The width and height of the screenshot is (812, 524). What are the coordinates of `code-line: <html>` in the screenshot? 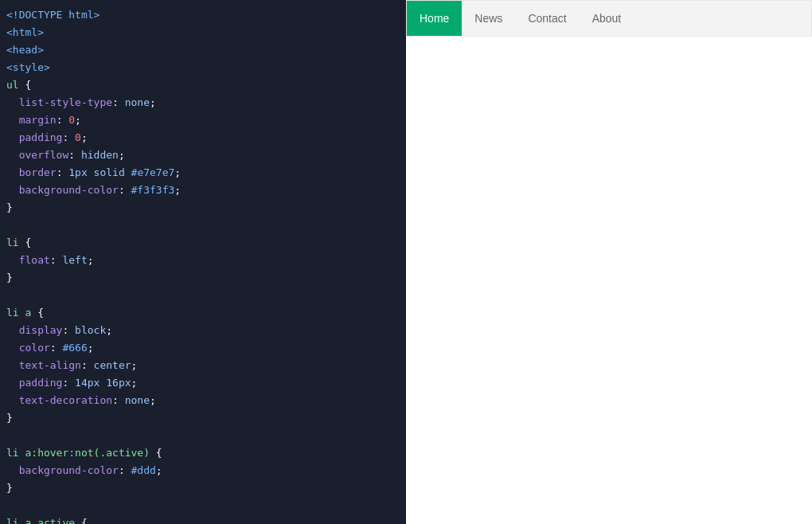 It's located at (203, 33).